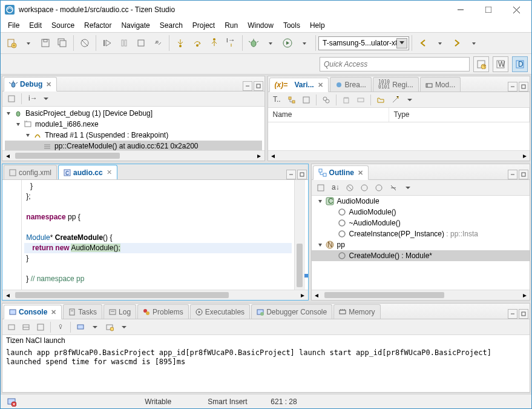 This screenshot has height=409, width=532. What do you see at coordinates (461, 10) in the screenshot?
I see `minimize-button` at bounding box center [461, 10].